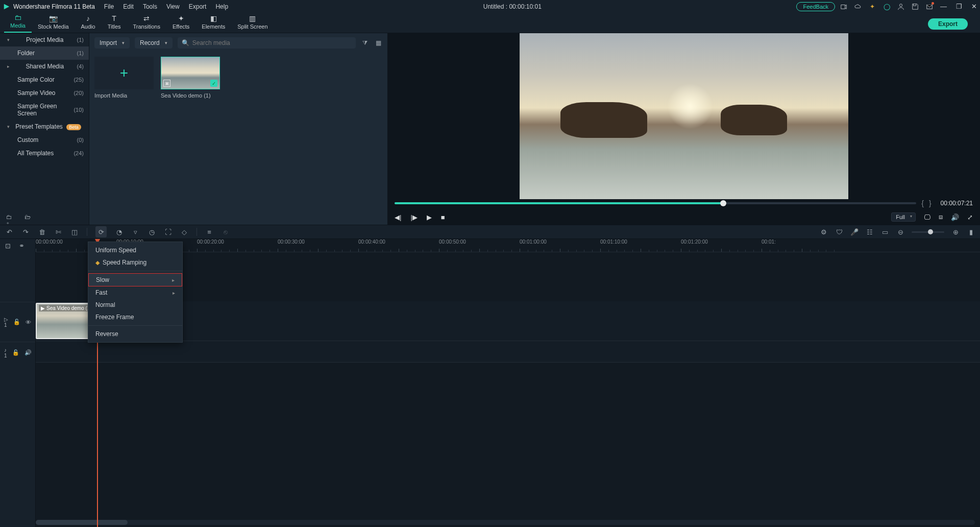  What do you see at coordinates (198, 7) in the screenshot?
I see `menu-export: Export` at bounding box center [198, 7].